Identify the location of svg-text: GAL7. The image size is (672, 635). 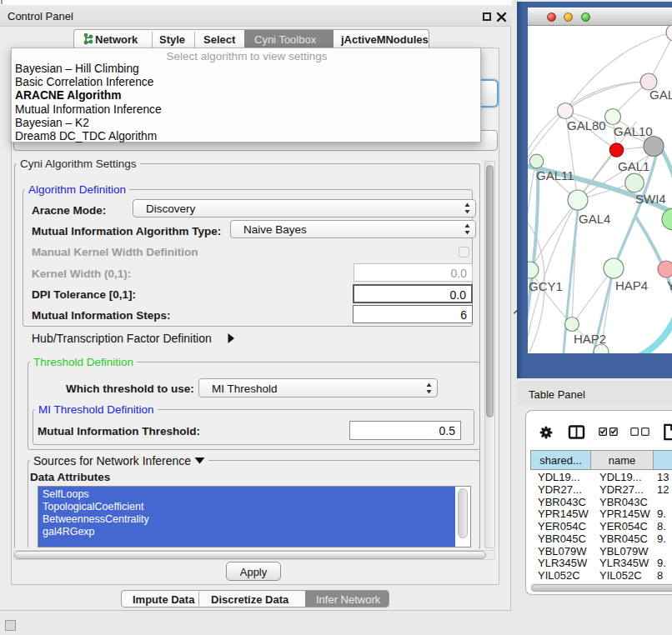
(660, 95).